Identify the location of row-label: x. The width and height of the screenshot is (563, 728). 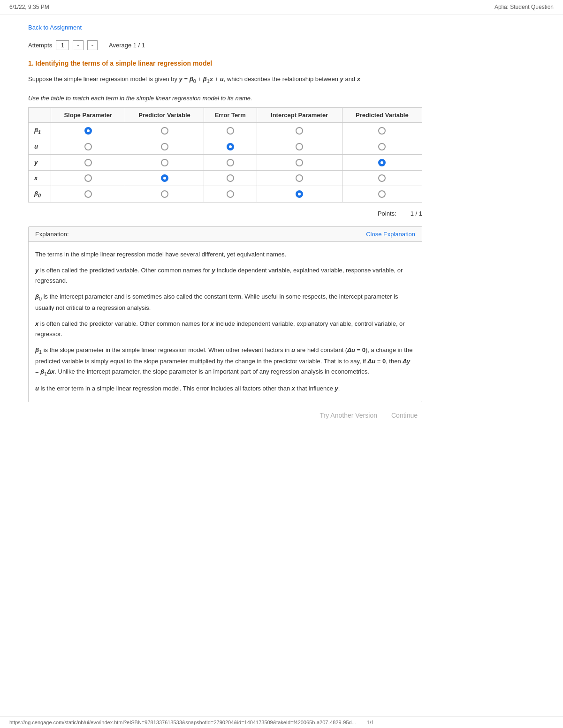
(40, 178).